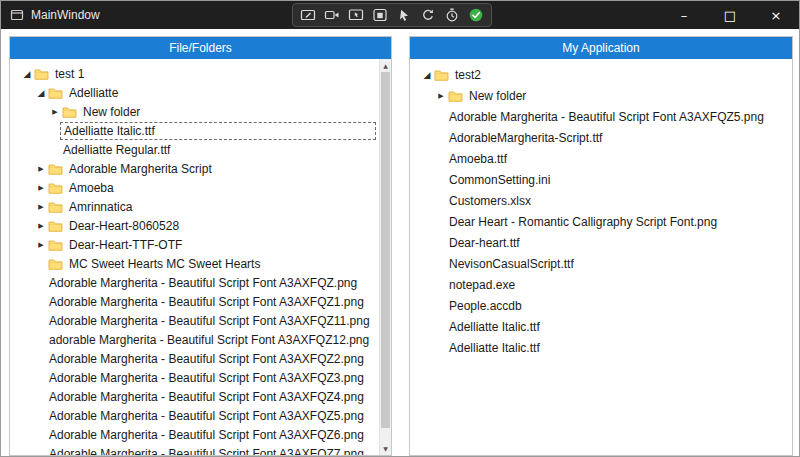 The image size is (800, 457). What do you see at coordinates (92, 188) in the screenshot?
I see `tree-item-label: Amoeba` at bounding box center [92, 188].